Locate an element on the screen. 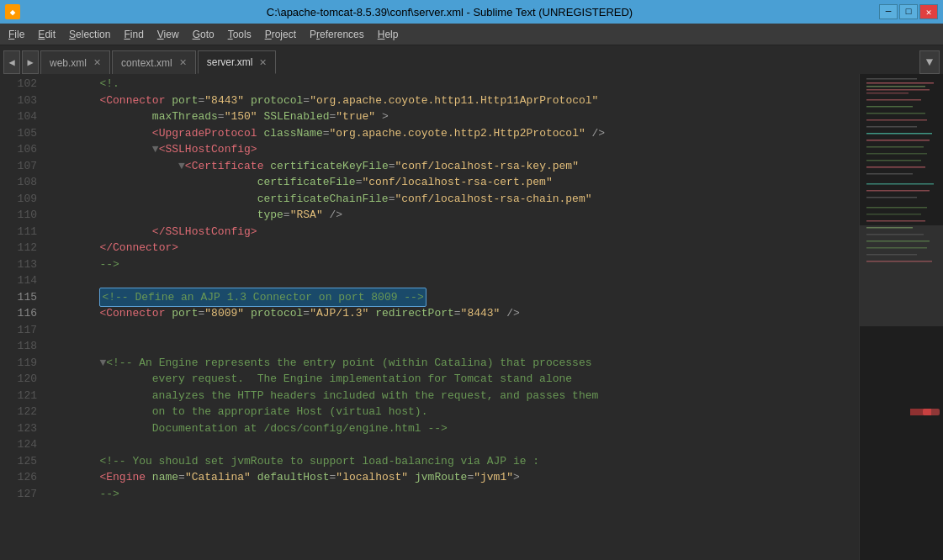 The height and width of the screenshot is (560, 943). menu-find: Find is located at coordinates (133, 34).